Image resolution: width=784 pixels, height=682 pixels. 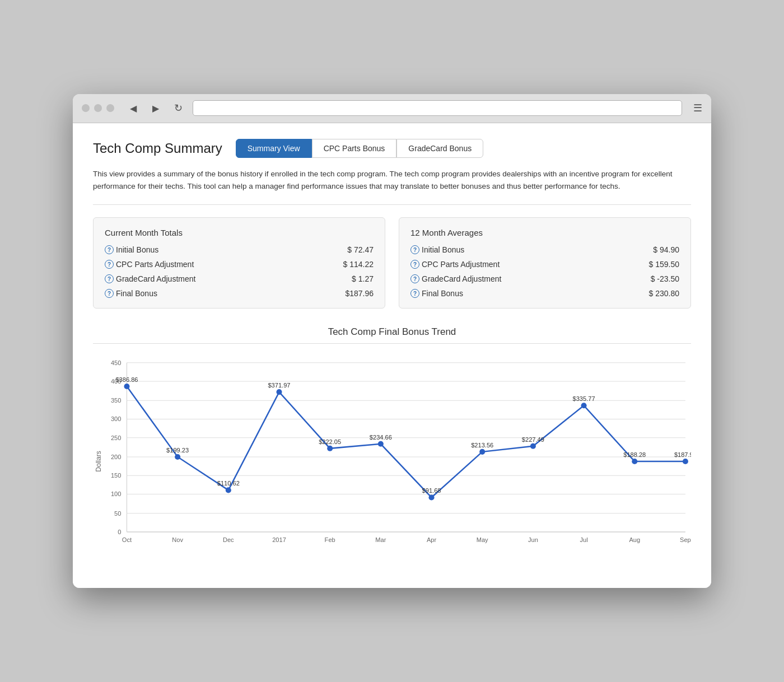 I want to click on back-button: ◀, so click(x=133, y=108).